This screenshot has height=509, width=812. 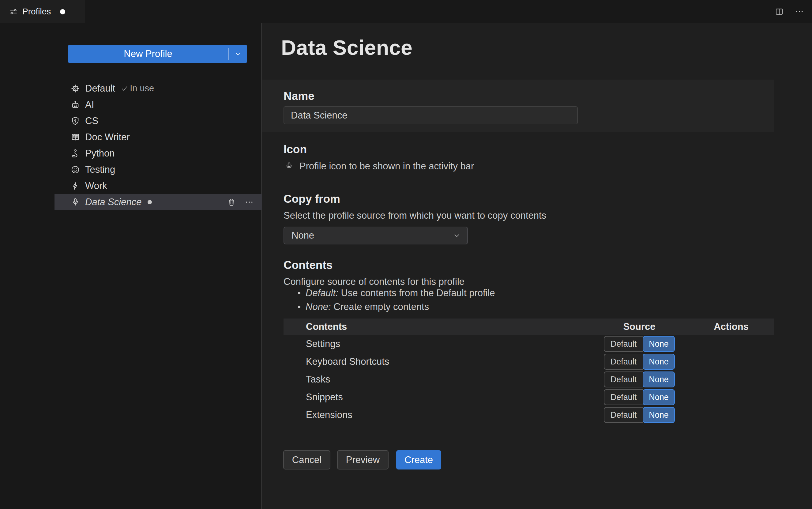 What do you see at coordinates (13, 11) in the screenshot?
I see `sliders-icon` at bounding box center [13, 11].